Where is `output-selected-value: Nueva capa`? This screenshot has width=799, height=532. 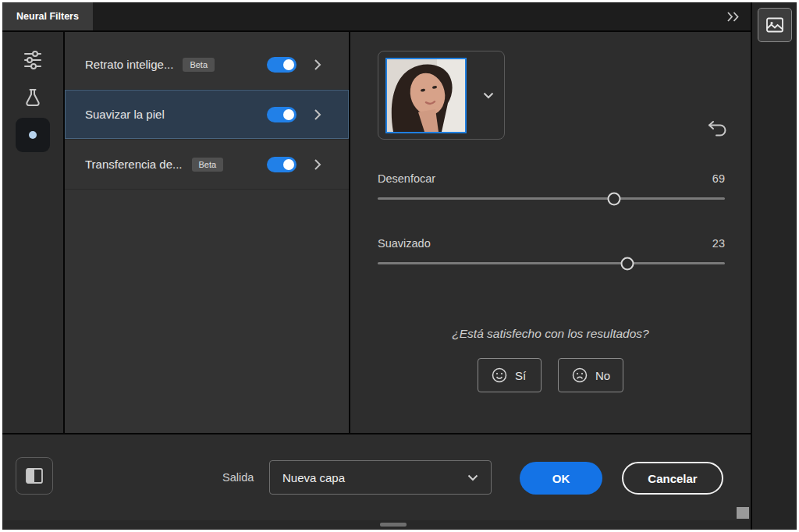 output-selected-value: Nueva capa is located at coordinates (314, 477).